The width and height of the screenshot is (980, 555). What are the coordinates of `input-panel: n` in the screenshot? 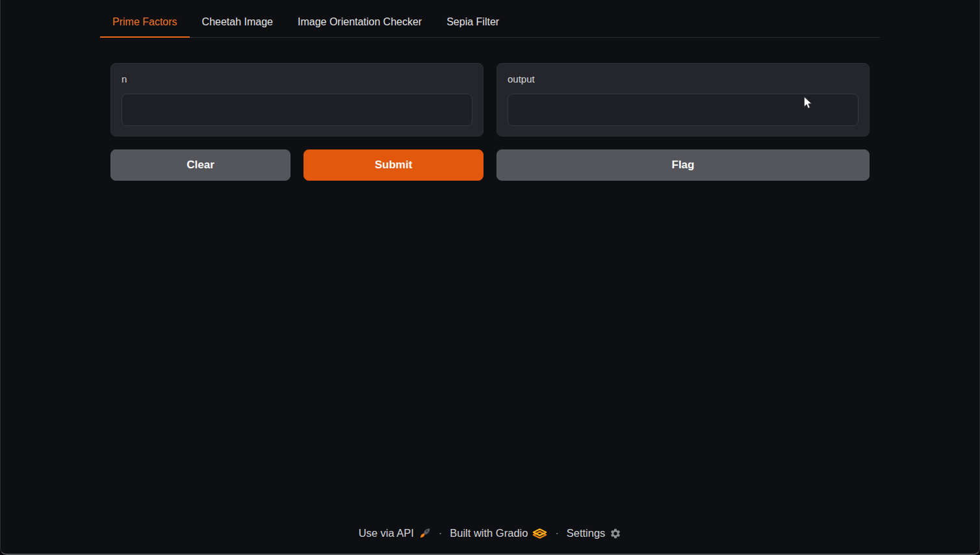 It's located at (297, 100).